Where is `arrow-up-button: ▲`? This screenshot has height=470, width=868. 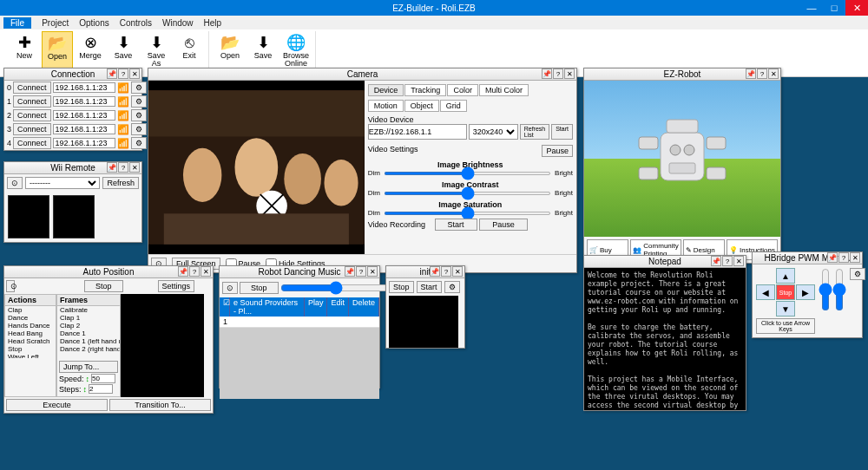
arrow-up-button: ▲ is located at coordinates (786, 276).